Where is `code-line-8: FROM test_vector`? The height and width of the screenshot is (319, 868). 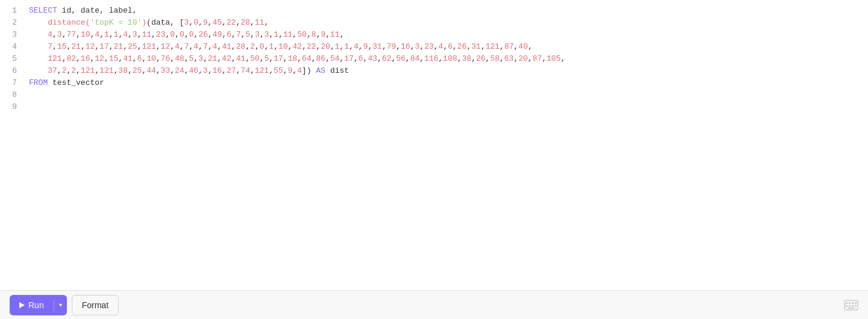 code-line-8: FROM test_vector is located at coordinates (446, 83).